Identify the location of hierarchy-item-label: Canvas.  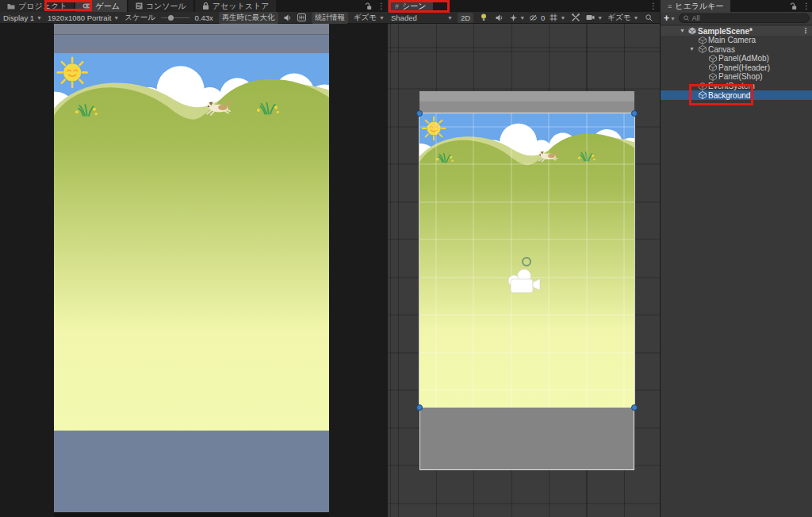
(722, 49).